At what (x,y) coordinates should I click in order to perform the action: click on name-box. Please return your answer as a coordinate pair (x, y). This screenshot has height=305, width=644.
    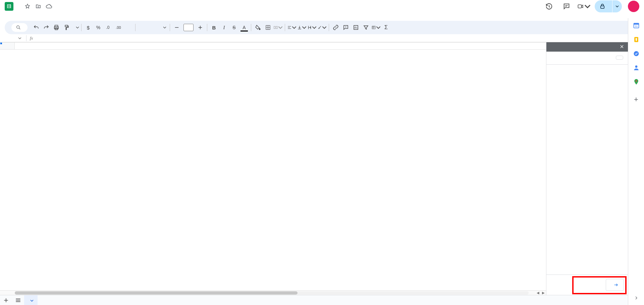
    Looking at the image, I should click on (13, 38).